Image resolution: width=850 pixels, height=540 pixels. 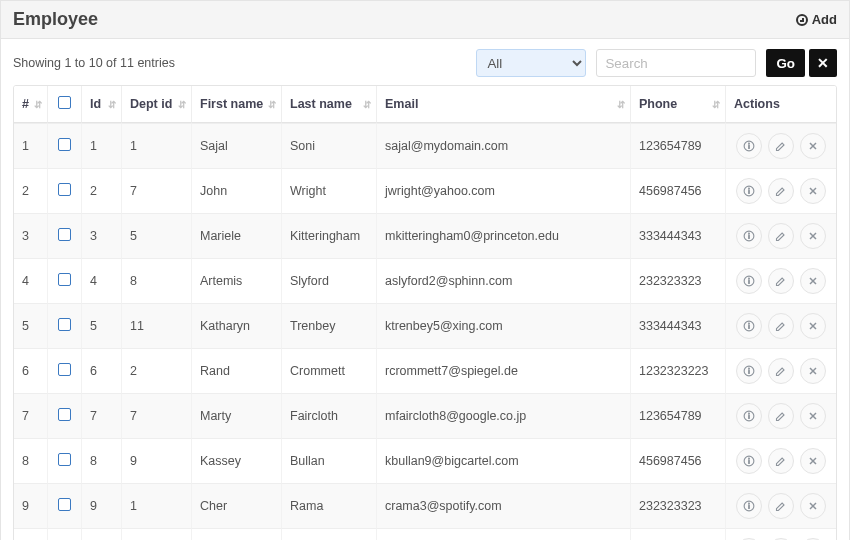 I want to click on cell-first: Katharyn, so click(x=237, y=326).